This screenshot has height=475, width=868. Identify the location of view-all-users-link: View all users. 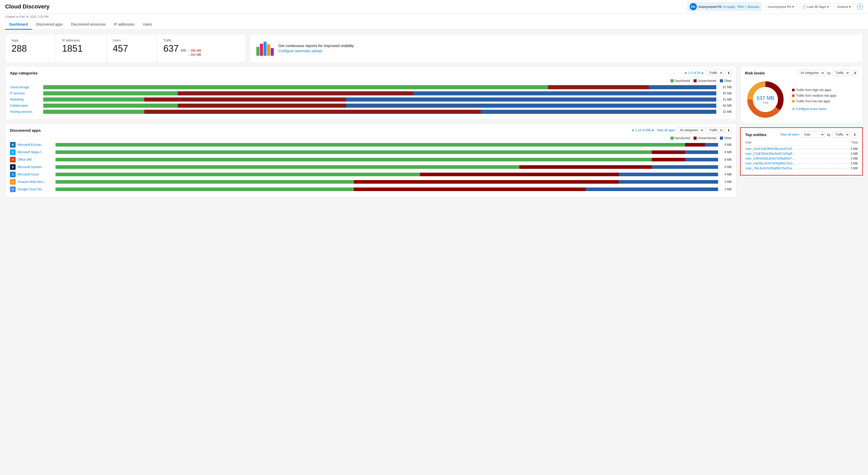
(790, 135).